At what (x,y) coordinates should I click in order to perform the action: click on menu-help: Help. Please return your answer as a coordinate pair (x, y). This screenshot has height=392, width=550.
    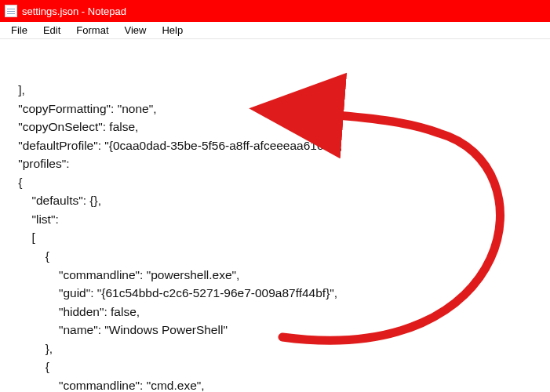
    Looking at the image, I should click on (173, 30).